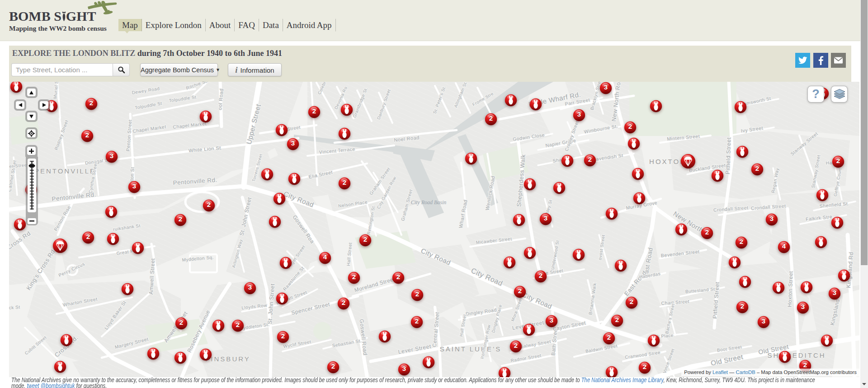 The image size is (868, 388). I want to click on svg-text: FINSBURY, so click(228, 359).